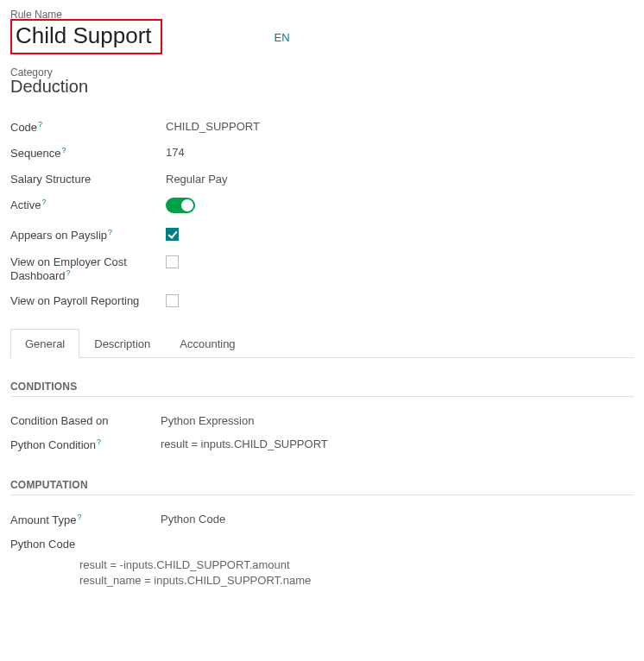 This screenshot has height=661, width=644. I want to click on sequence-value: 174, so click(175, 152).